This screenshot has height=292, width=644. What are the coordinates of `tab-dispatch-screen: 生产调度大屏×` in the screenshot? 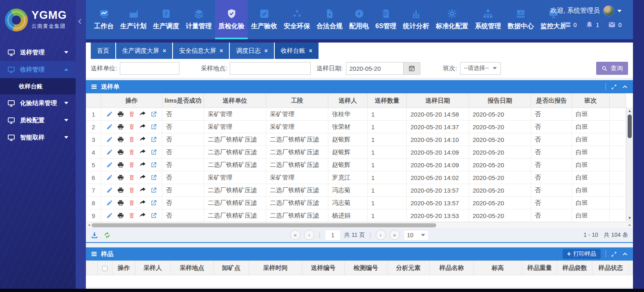 It's located at (144, 51).